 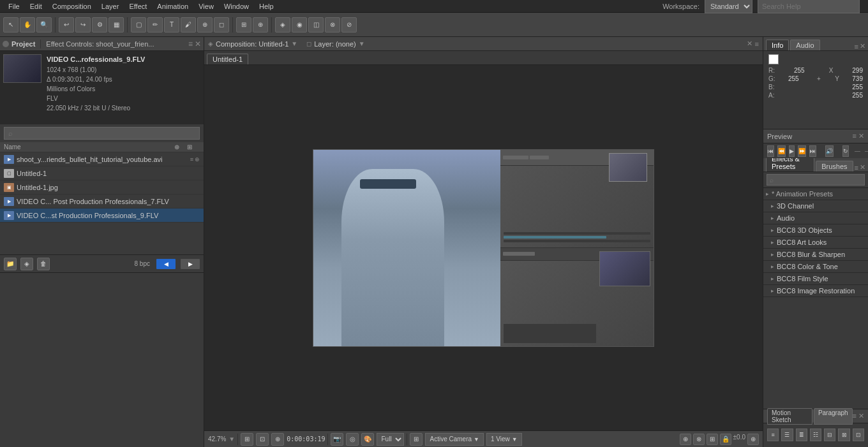 What do you see at coordinates (813, 151) in the screenshot?
I see `preview-skip-end: ⏭` at bounding box center [813, 151].